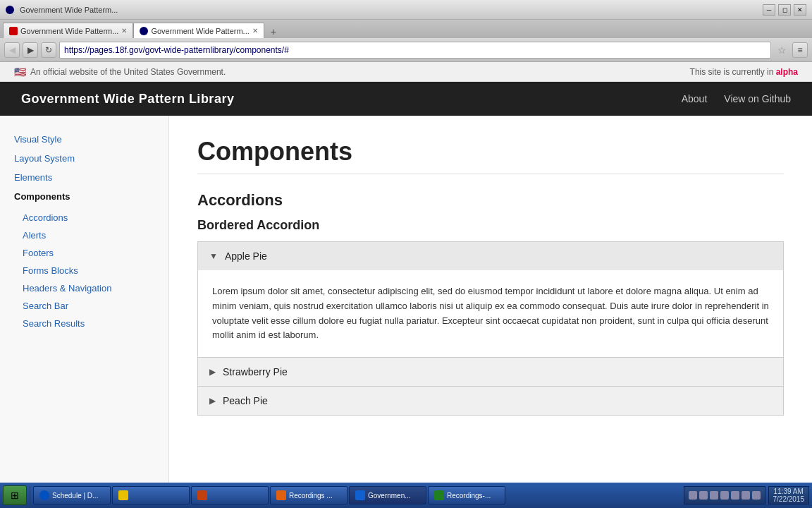  What do you see at coordinates (406, 99) in the screenshot?
I see `site-header: Government Wide Pattern Library About Vi…` at bounding box center [406, 99].